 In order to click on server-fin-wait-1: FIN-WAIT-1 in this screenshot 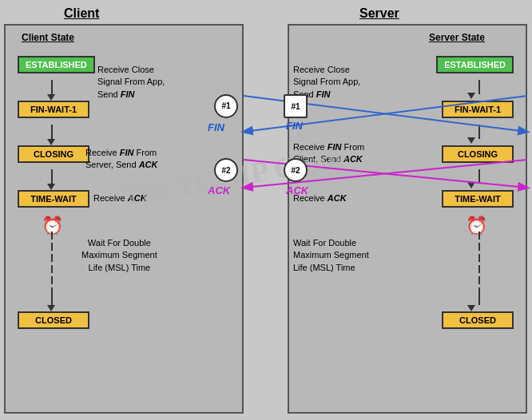, I will do `click(478, 109)`.